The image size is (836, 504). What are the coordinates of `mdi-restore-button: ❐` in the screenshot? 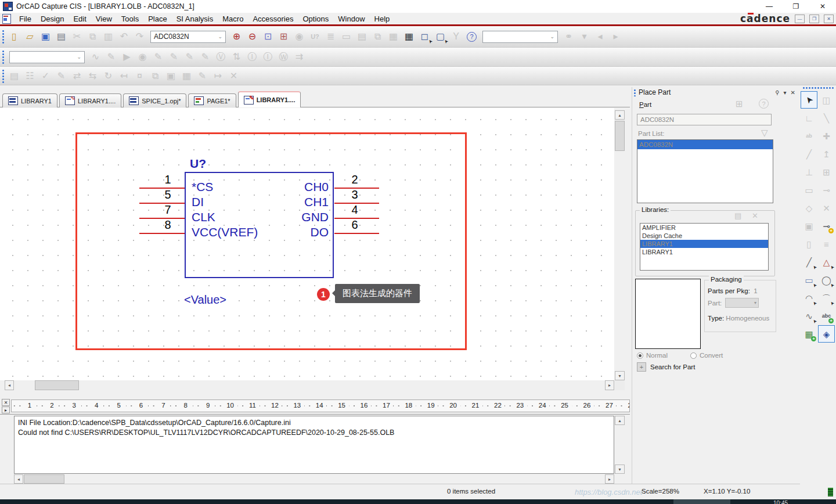 It's located at (814, 19).